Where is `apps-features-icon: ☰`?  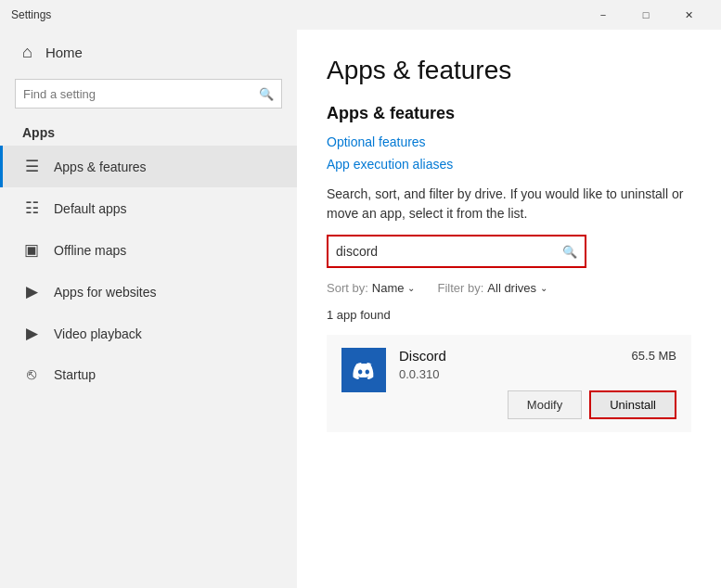
apps-features-icon: ☰ is located at coordinates (32, 167).